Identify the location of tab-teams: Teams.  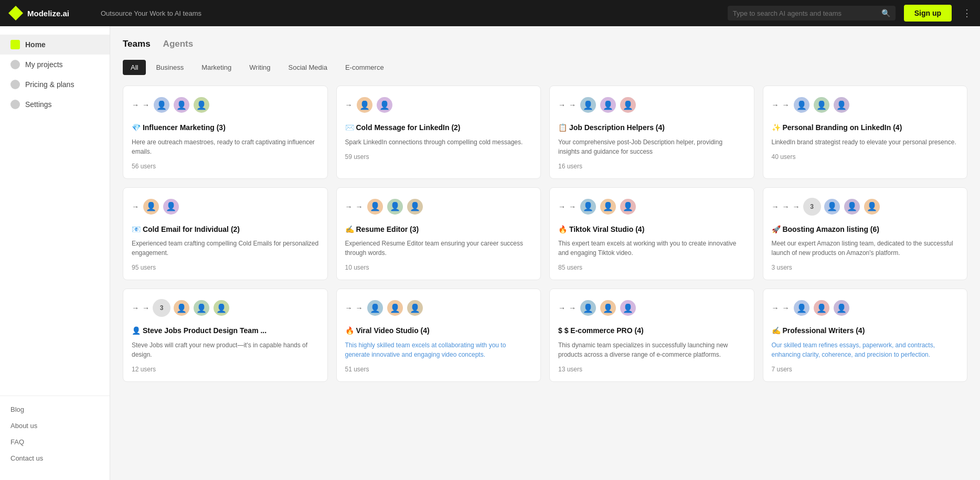
(136, 45).